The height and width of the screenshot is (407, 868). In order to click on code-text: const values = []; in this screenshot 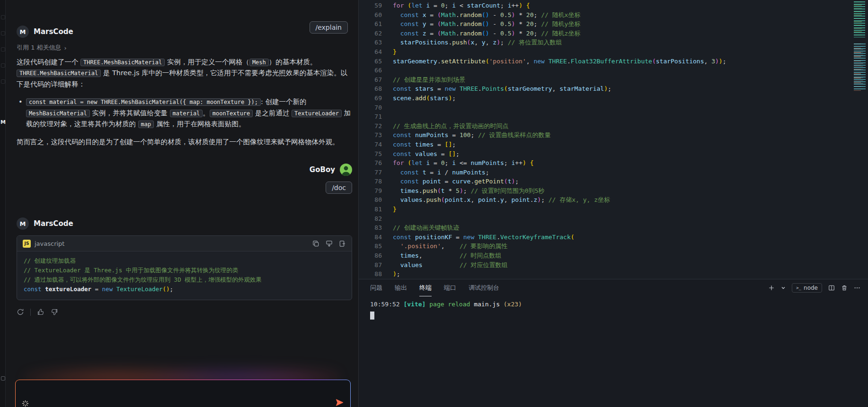, I will do `click(421, 154)`.